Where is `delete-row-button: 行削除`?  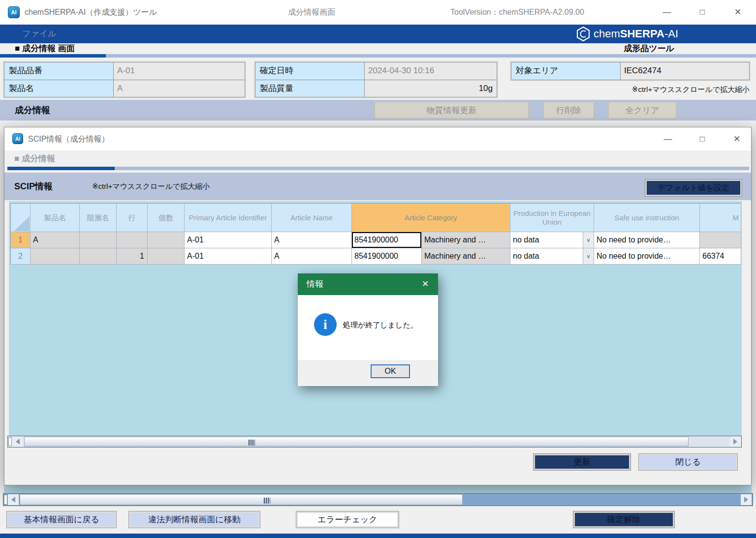 delete-row-button: 行削除 is located at coordinates (569, 110).